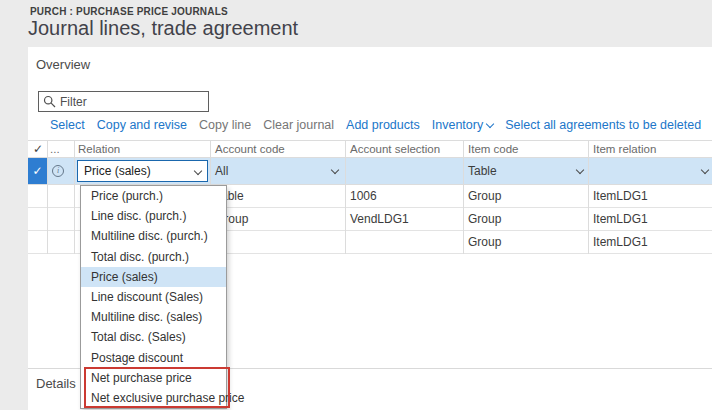  Describe the element at coordinates (56, 384) in the screenshot. I see `section-header-details: Details` at that location.